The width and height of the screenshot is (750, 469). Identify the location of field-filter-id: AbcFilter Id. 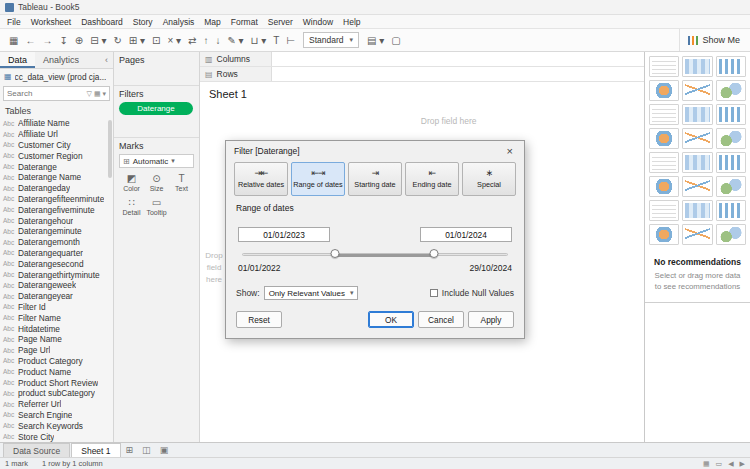
(56, 308).